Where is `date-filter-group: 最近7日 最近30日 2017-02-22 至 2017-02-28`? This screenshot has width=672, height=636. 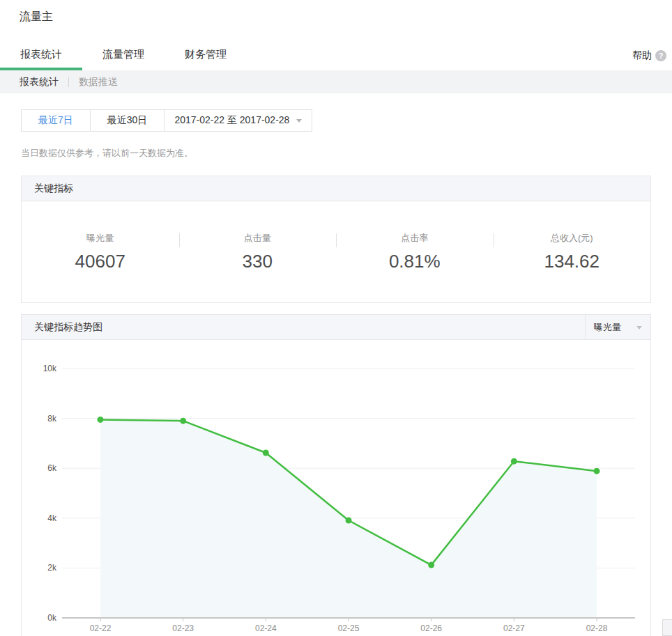
date-filter-group: 最近7日 最近30日 2017-02-22 至 2017-02-28 is located at coordinates (167, 121).